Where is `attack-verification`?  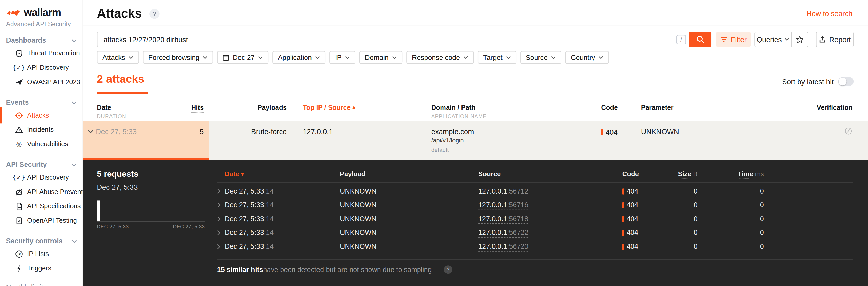
attack-verification is located at coordinates (819, 132).